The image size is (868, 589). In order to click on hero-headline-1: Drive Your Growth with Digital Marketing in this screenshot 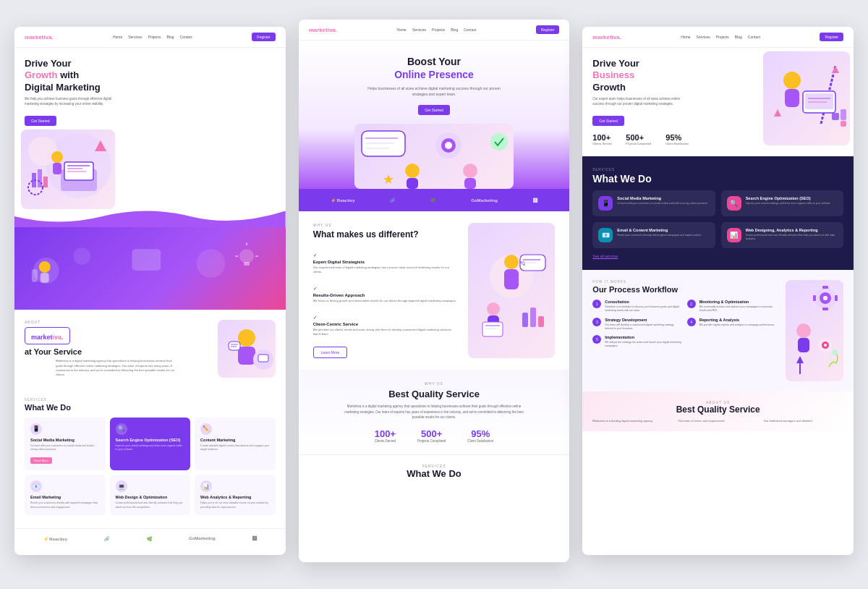, I will do `click(82, 75)`.